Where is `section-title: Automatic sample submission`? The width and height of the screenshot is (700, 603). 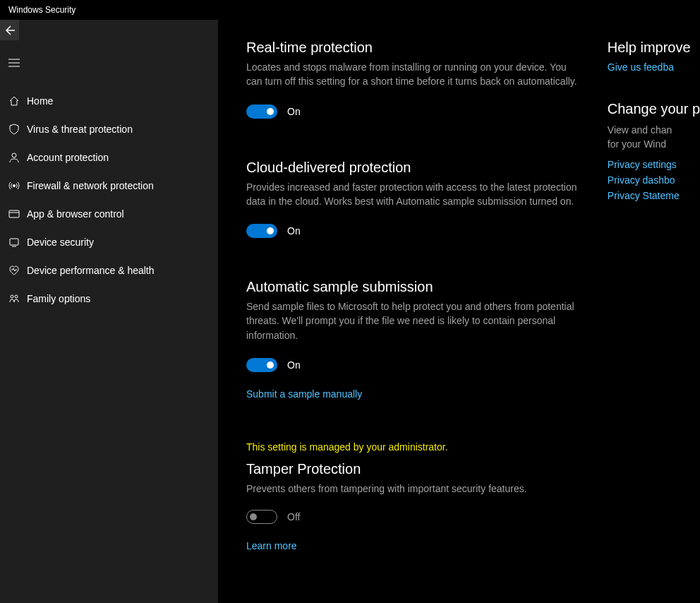 section-title: Automatic sample submission is located at coordinates (414, 287).